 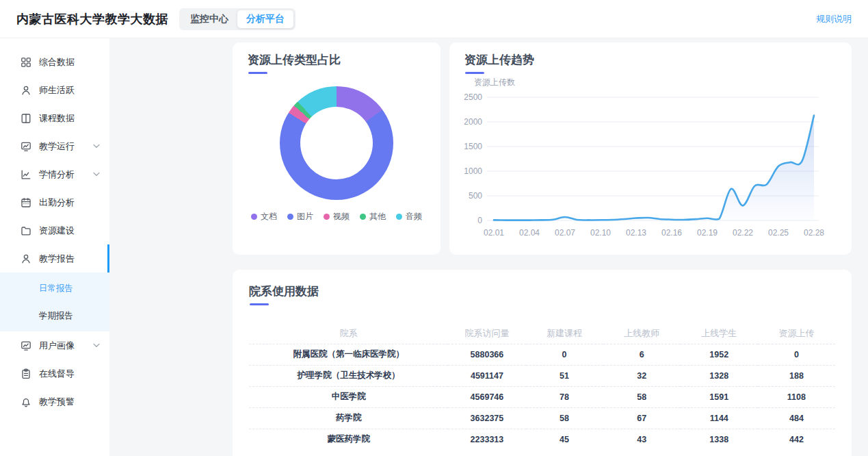 I want to click on sidebar-item-teaching-warning: 教学预警, so click(x=55, y=401).